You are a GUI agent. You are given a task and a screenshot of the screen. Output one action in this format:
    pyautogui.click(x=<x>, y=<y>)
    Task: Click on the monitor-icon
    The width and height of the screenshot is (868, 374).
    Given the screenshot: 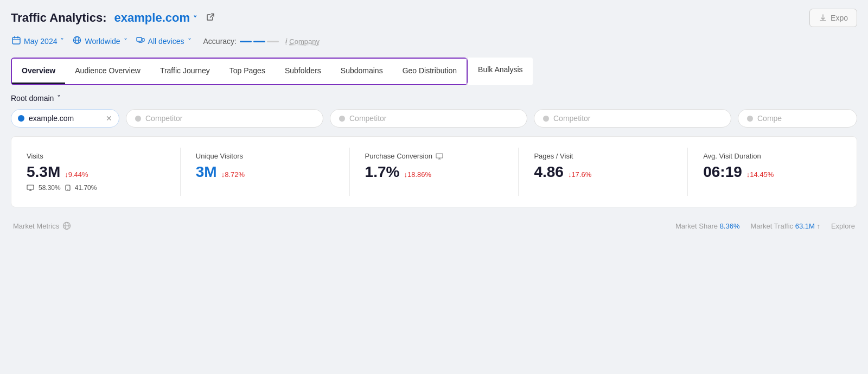 What is the action you would take?
    pyautogui.click(x=439, y=156)
    